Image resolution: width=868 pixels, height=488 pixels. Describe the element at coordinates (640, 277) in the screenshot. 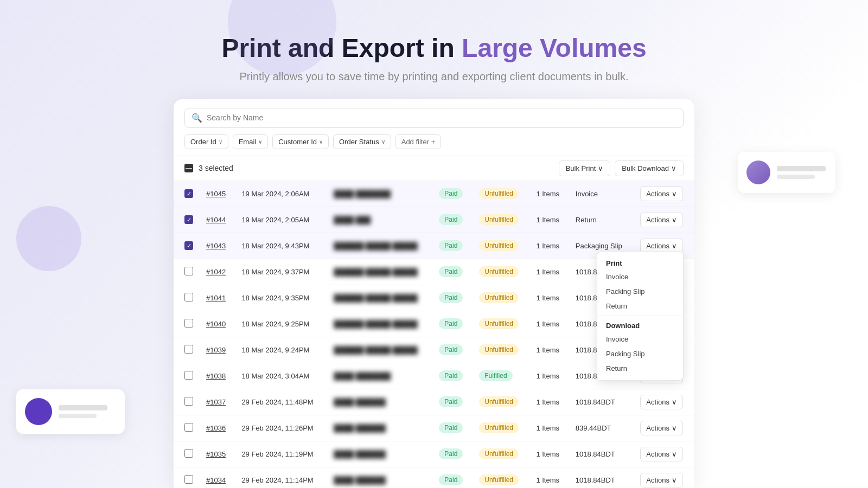

I see `dropdown-invoice-print: Invoice` at that location.